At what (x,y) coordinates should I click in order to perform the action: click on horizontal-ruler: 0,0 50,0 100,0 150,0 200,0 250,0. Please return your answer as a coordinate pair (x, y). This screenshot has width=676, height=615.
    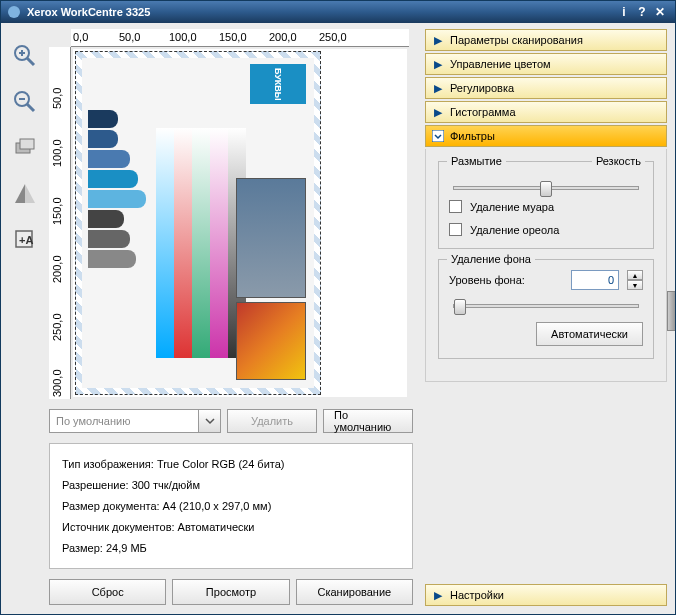
    Looking at the image, I should click on (240, 38).